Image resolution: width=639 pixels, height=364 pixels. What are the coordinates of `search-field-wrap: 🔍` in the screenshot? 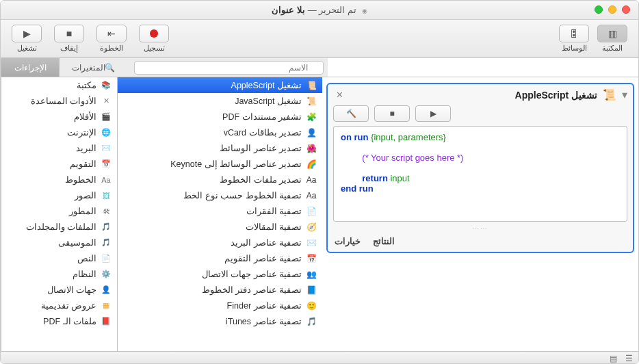 It's located at (222, 67).